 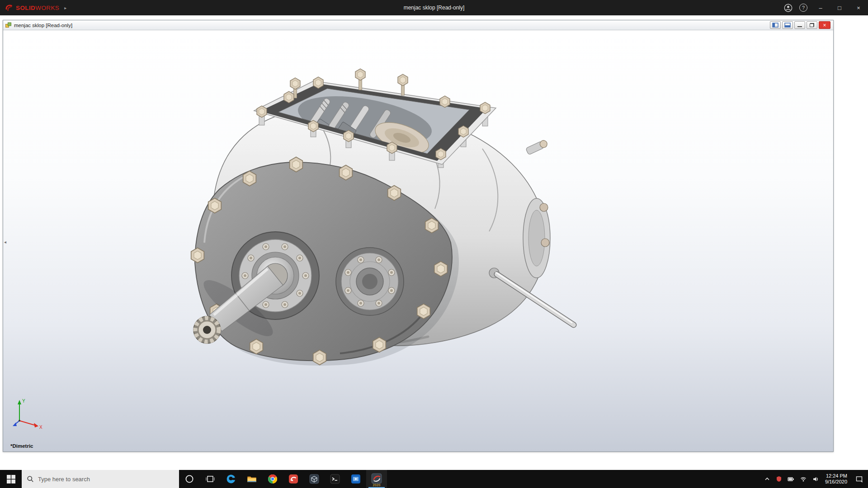 I want to click on taskbar-icon-file-explorer, so click(x=252, y=479).